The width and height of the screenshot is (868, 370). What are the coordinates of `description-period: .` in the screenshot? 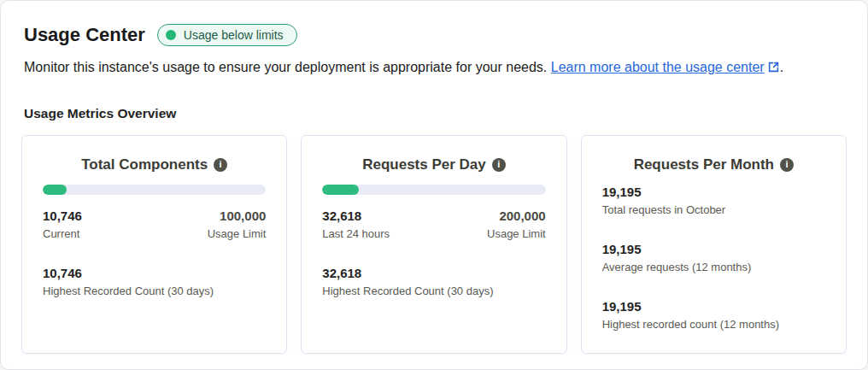 It's located at (782, 67).